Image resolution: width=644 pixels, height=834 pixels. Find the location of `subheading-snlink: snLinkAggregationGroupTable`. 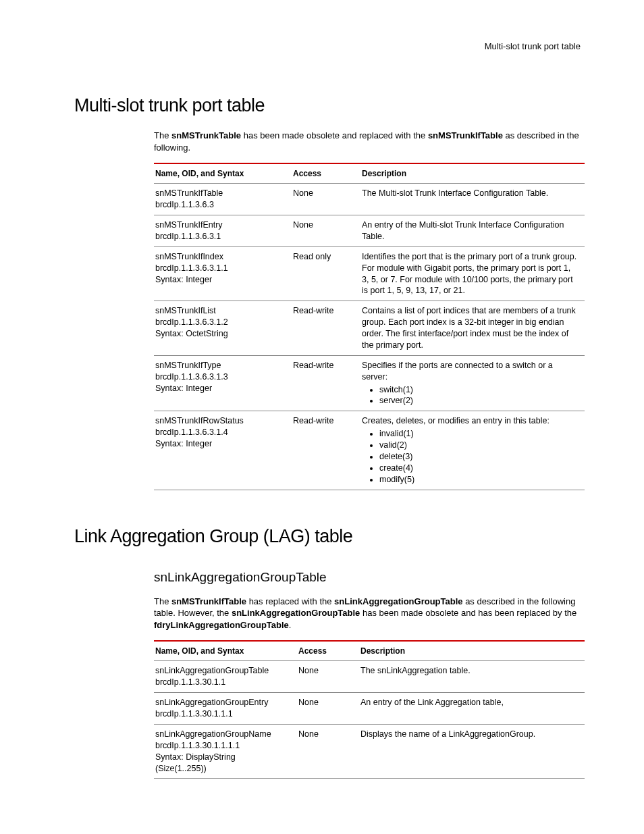

subheading-snlink: snLinkAggregationGroupTable is located at coordinates (369, 577).